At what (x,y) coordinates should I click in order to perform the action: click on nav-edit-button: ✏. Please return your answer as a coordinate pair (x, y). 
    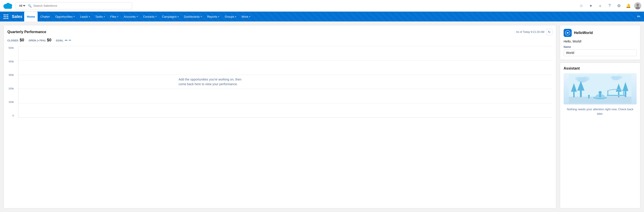
    Looking at the image, I should click on (639, 16).